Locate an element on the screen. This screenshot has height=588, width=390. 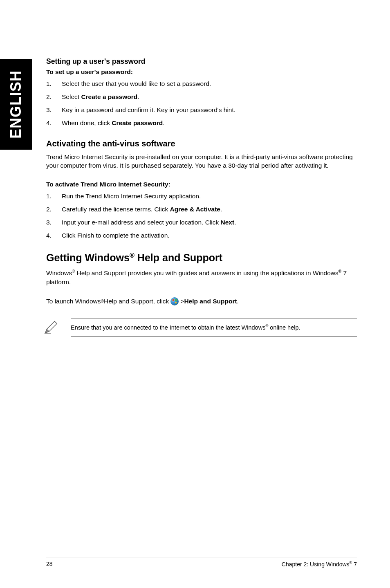
antivirus-description: Trend Micro Internet Security is pre-ins… is located at coordinates (202, 161).